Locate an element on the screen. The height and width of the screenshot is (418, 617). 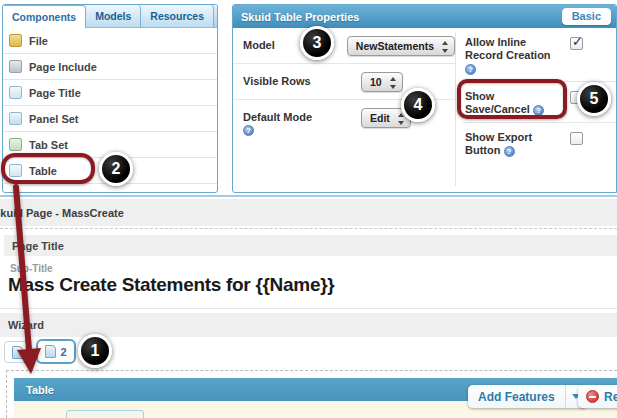
remove-minus-icon is located at coordinates (592, 396).